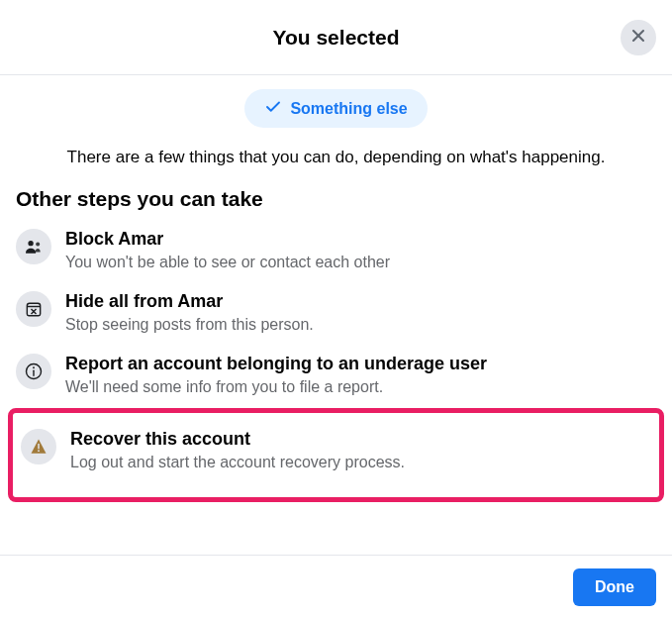 This screenshot has width=672, height=618. What do you see at coordinates (360, 387) in the screenshot?
I see `step-subtitle: We'll need some info from you to file a …` at bounding box center [360, 387].